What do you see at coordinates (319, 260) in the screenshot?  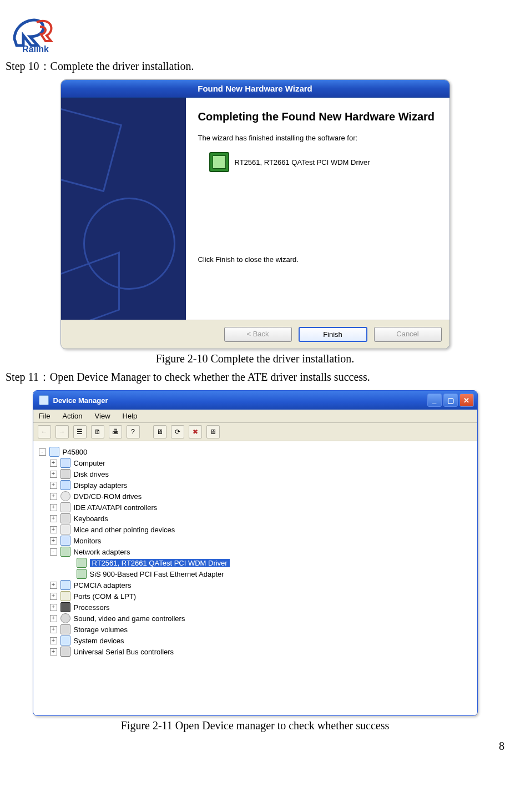 I see `wizard-click-finish-text: Click Finish to close the wizard.` at bounding box center [319, 260].